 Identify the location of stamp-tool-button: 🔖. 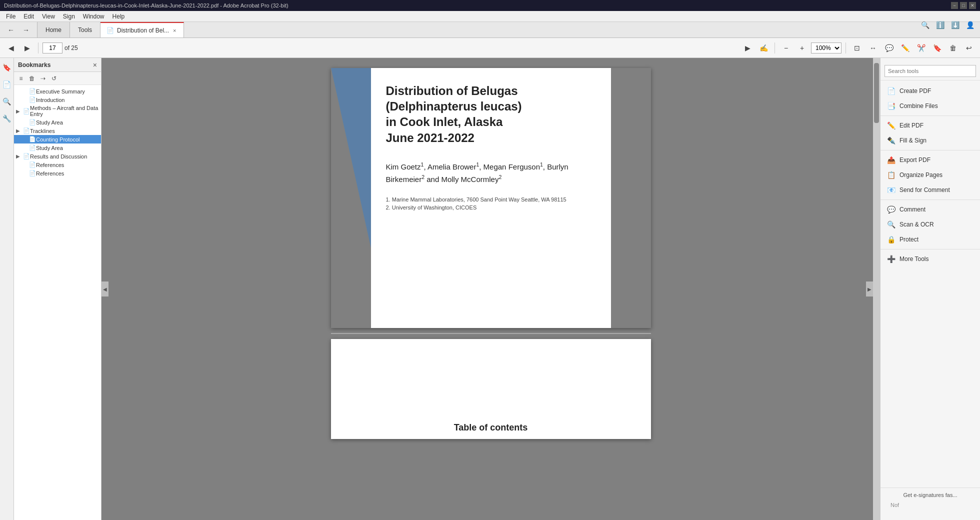
(937, 48).